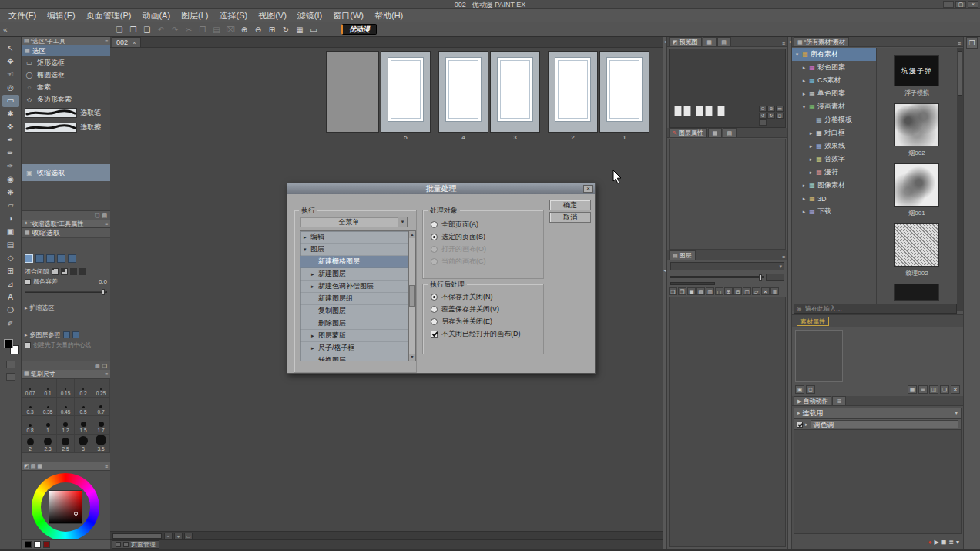 This screenshot has width=980, height=551. What do you see at coordinates (766, 291) in the screenshot?
I see `layers-toolbar-icon: ✕` at bounding box center [766, 291].